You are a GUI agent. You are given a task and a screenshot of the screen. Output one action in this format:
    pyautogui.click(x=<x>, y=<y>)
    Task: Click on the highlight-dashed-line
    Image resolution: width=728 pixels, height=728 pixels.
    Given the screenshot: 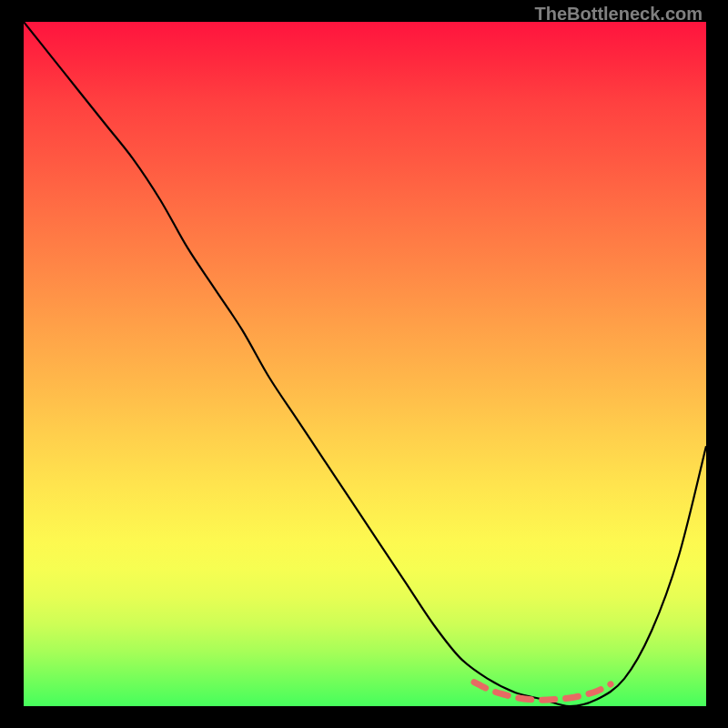 What is the action you would take?
    pyautogui.click(x=542, y=692)
    